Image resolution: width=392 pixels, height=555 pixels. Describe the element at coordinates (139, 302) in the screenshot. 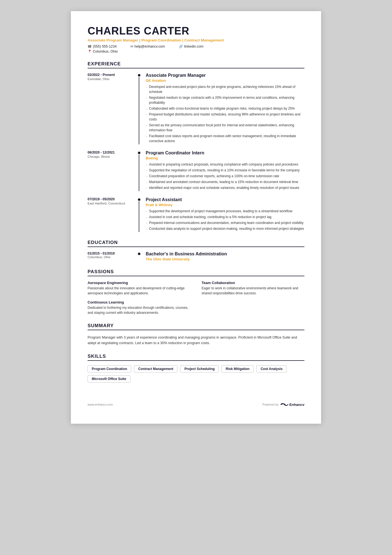

I see `passion-title-3: Continuous Learning` at that location.